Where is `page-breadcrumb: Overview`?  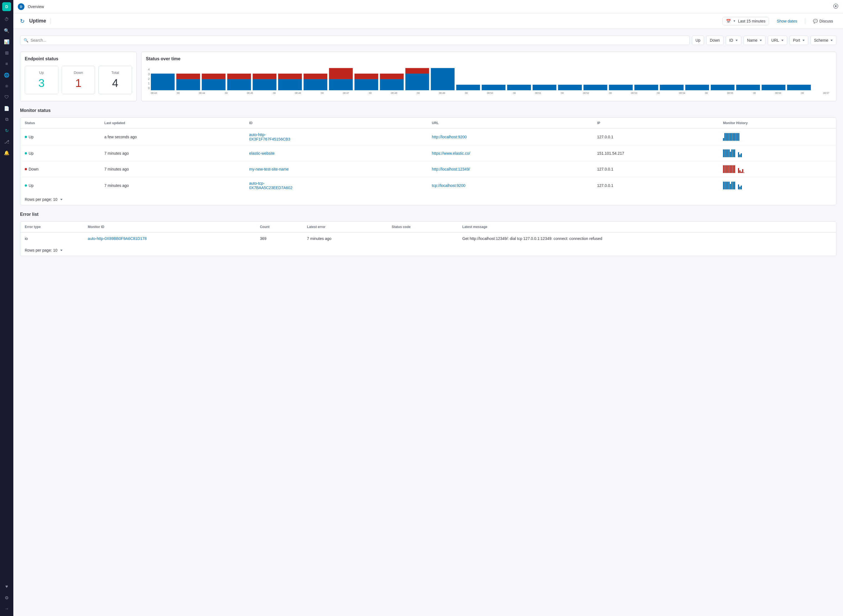
page-breadcrumb: Overview is located at coordinates (36, 7).